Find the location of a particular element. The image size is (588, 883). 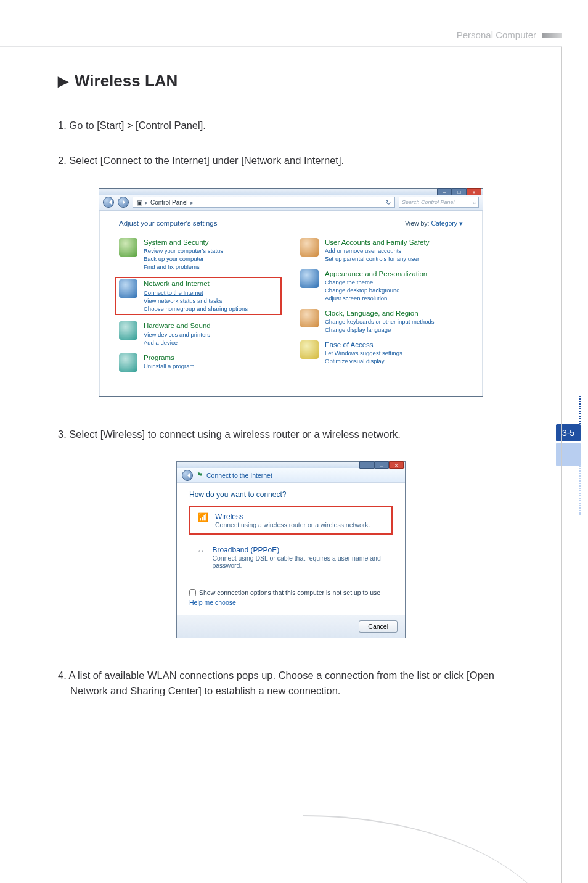

cp-link: Adjust screen resolution is located at coordinates (356, 298).